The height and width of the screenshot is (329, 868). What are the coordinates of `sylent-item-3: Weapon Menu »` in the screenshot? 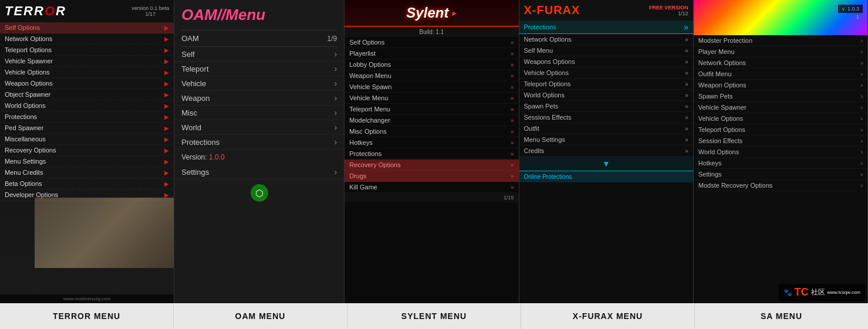 It's located at (431, 76).